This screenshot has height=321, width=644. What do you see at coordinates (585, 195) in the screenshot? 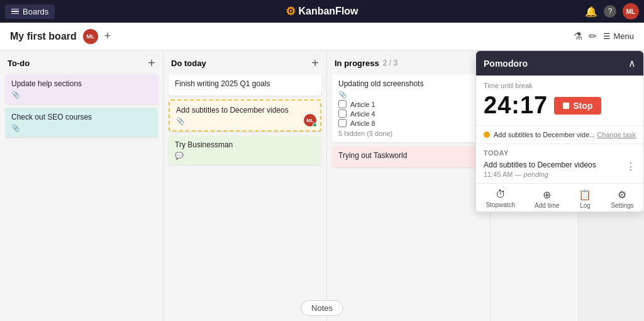
I see `log-icon: 📋` at bounding box center [585, 195].